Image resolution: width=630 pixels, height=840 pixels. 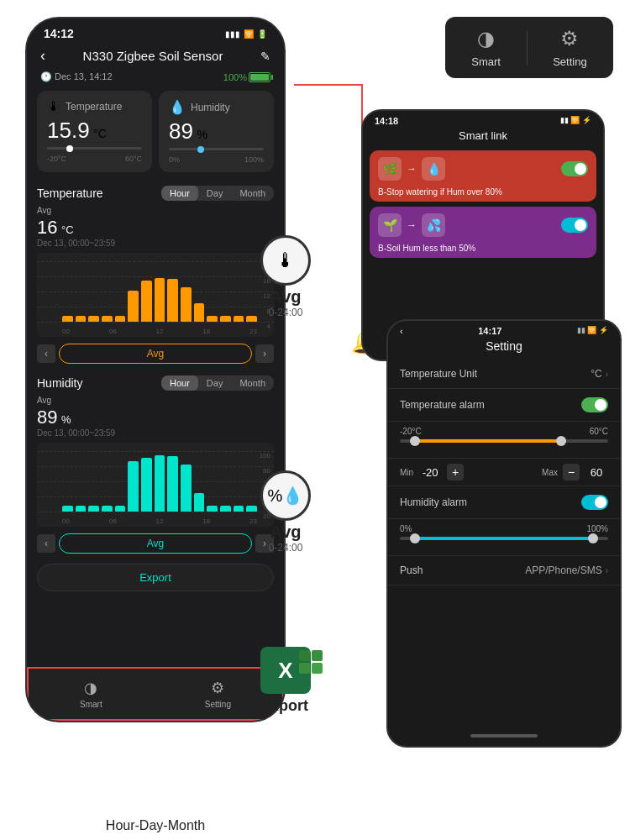 What do you see at coordinates (155, 57) in the screenshot?
I see `phone-header: ‹ N330 Zigbee Soil Sensor ✎` at bounding box center [155, 57].